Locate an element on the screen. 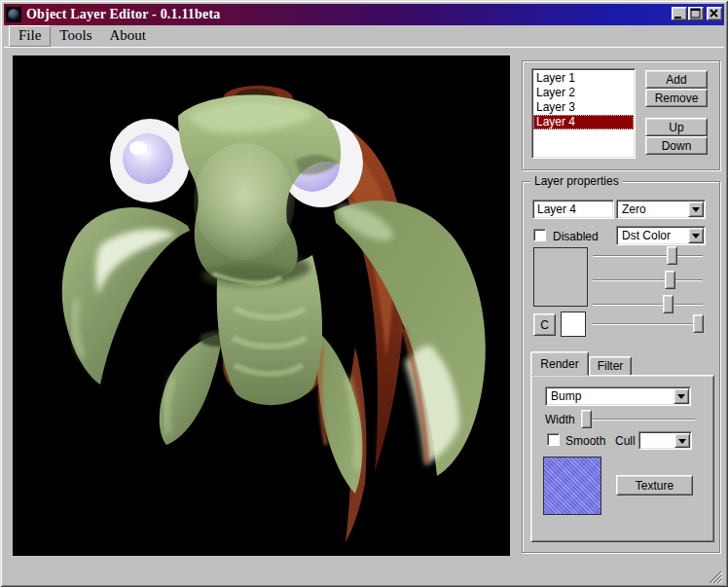 The width and height of the screenshot is (728, 587). texture-button: Texture is located at coordinates (654, 485).